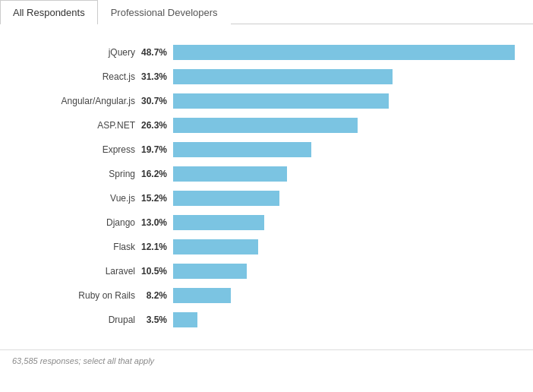 This screenshot has width=533, height=392. Describe the element at coordinates (263, 271) in the screenshot. I see `chart-row: Laravel10.5%` at that location.